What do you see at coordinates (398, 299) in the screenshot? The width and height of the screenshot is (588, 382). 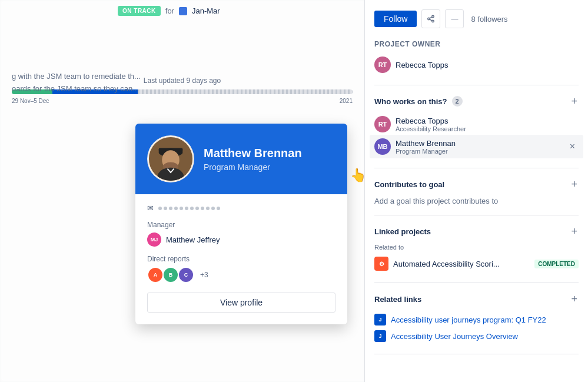 I see `related-links-title: Related links` at bounding box center [398, 299].